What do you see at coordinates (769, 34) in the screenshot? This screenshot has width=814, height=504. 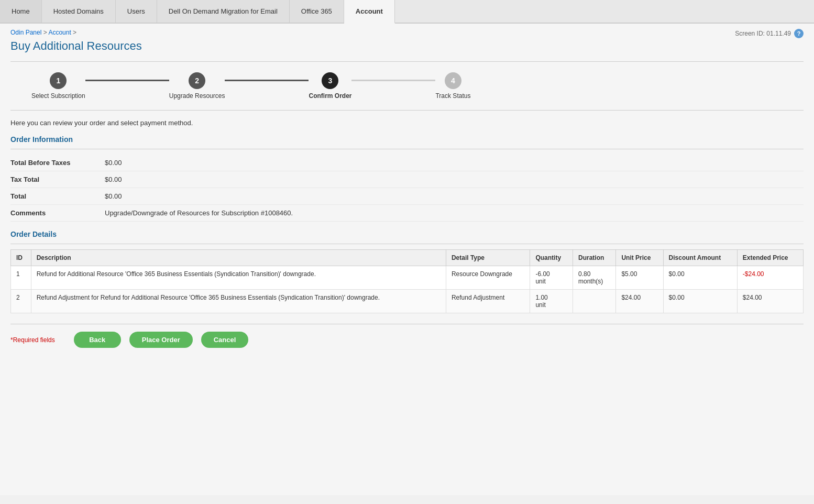 I see `screen-id: Screen ID: 01.11.49 ?` at bounding box center [769, 34].